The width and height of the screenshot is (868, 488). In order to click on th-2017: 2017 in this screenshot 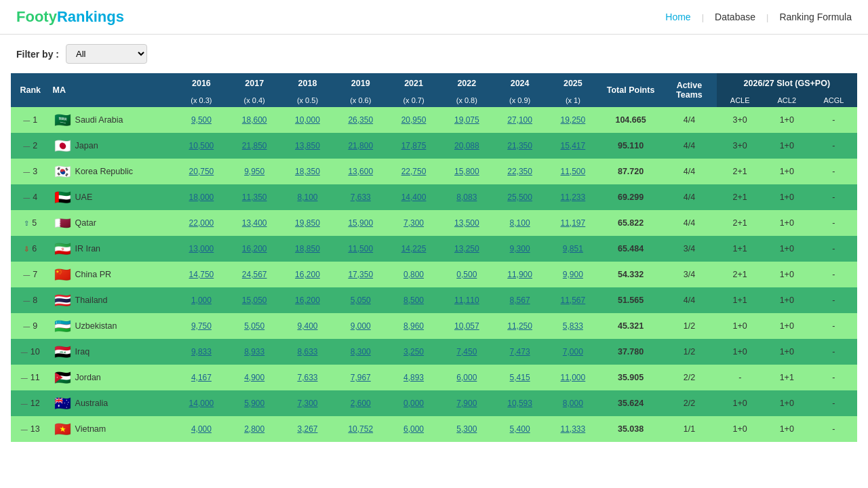, I will do `click(254, 83)`.